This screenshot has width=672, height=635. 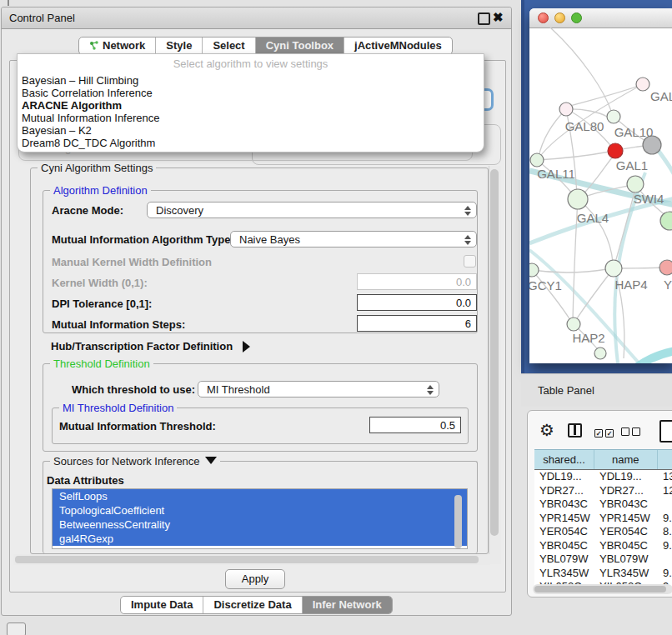 What do you see at coordinates (150, 347) in the screenshot?
I see `hub-transcription-expander: Hub/Transcription Factor Definition` at bounding box center [150, 347].